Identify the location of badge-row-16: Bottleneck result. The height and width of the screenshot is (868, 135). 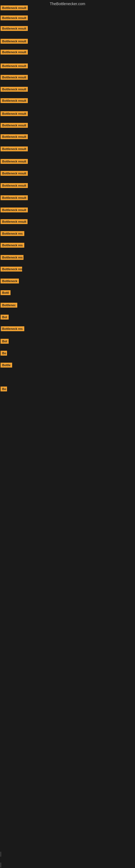
(14, 198).